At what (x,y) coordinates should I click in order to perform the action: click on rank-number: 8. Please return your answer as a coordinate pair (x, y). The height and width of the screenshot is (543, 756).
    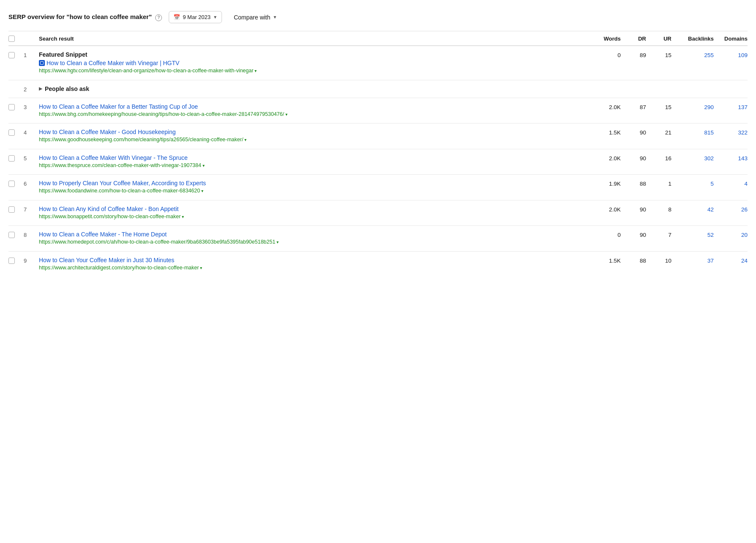
    Looking at the image, I should click on (31, 234).